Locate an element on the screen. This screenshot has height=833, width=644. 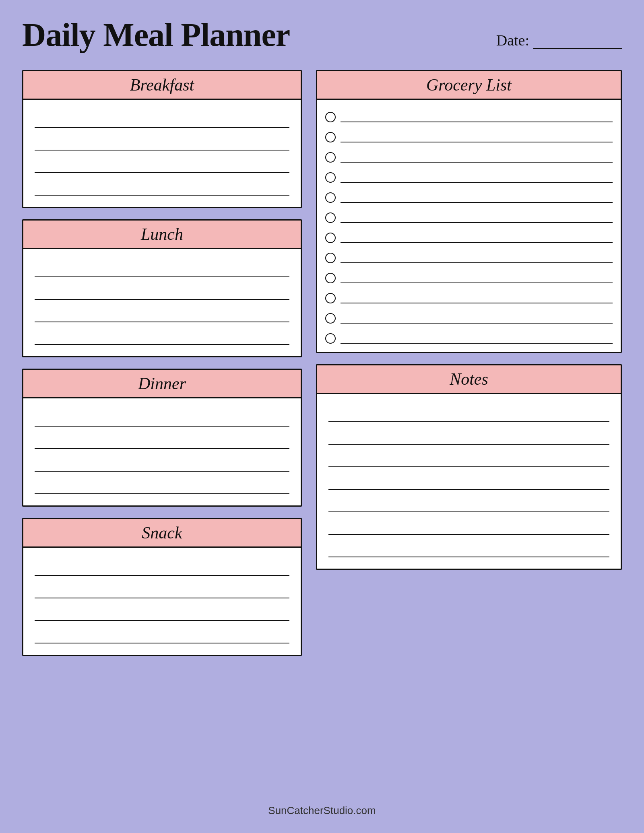
breakfast-header: Breakfast is located at coordinates (162, 85).